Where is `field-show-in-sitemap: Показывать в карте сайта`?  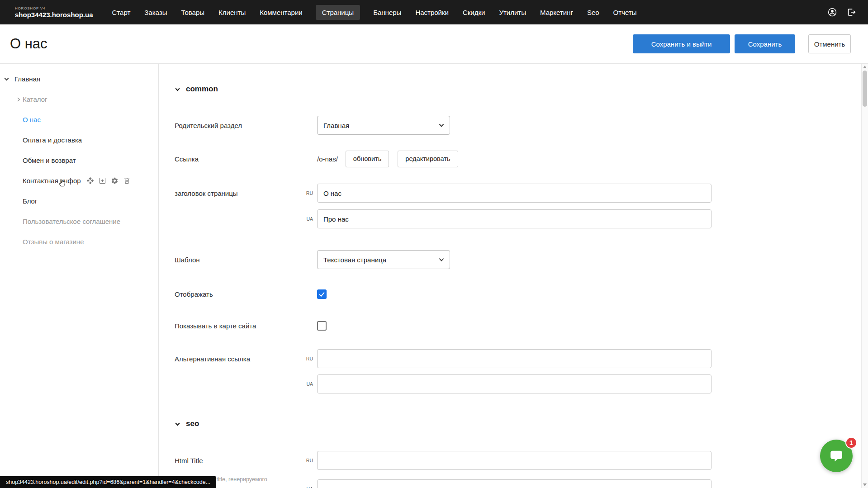
field-show-in-sitemap: Показывать в карте сайта is located at coordinates (443, 326).